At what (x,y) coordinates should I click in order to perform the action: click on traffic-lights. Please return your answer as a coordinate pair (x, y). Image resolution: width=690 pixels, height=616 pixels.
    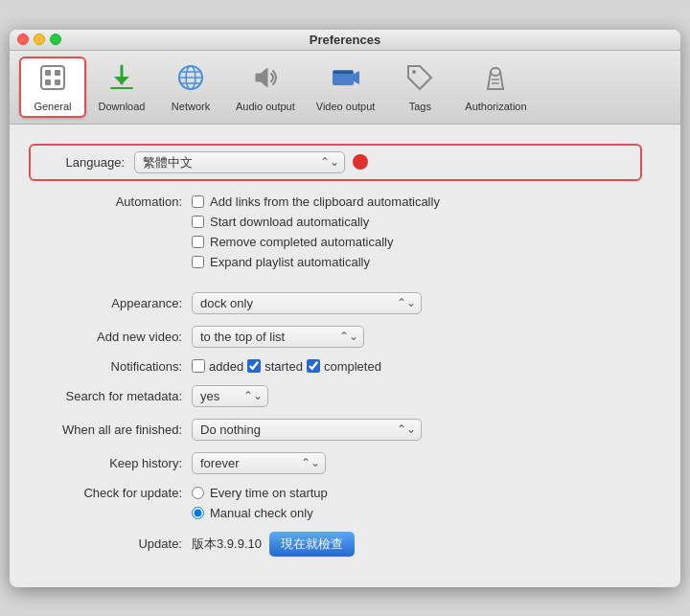
    Looking at the image, I should click on (39, 39).